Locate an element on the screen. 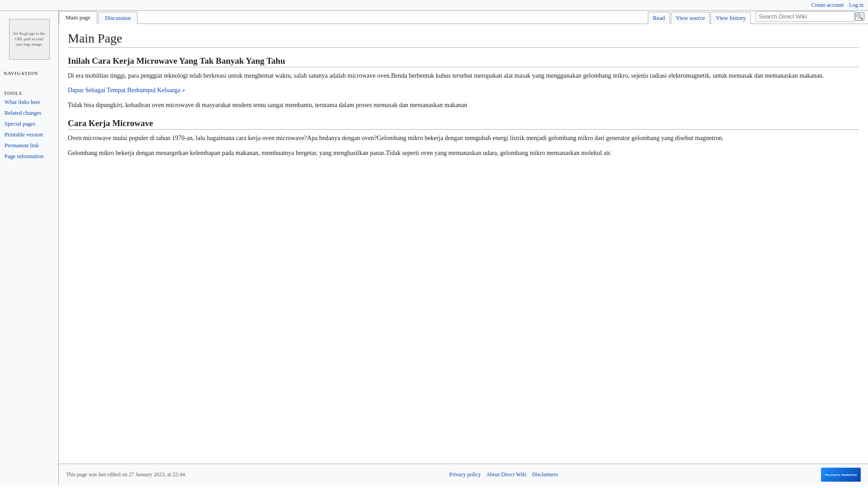 The width and height of the screenshot is (868, 488). sidebar-item-page-information: Page information is located at coordinates (29, 156).